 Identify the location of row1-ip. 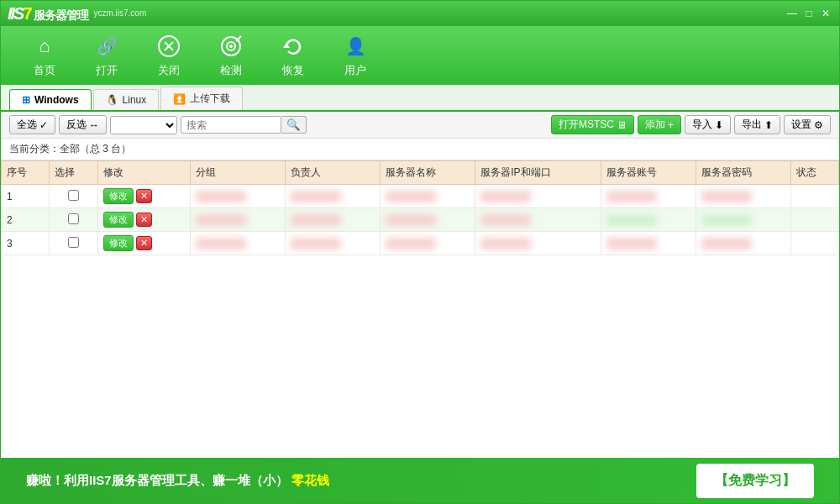
(538, 197).